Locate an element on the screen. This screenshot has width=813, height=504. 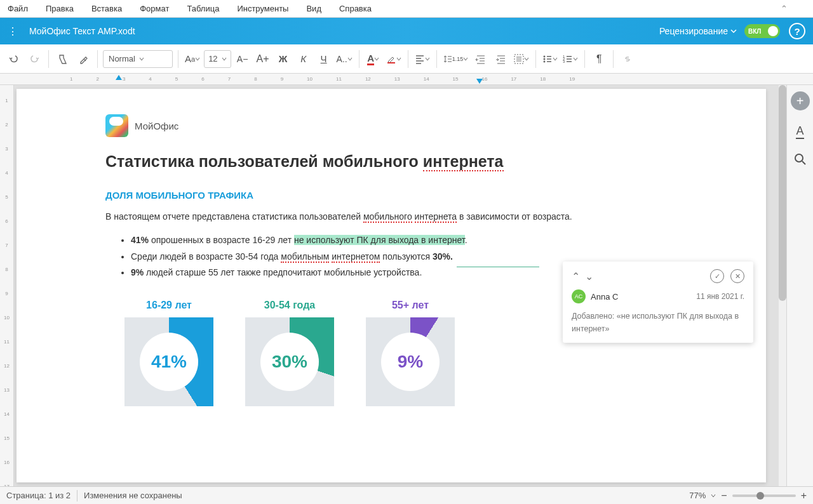
donut-chart-1: 16-29 лет 41% is located at coordinates (169, 353).